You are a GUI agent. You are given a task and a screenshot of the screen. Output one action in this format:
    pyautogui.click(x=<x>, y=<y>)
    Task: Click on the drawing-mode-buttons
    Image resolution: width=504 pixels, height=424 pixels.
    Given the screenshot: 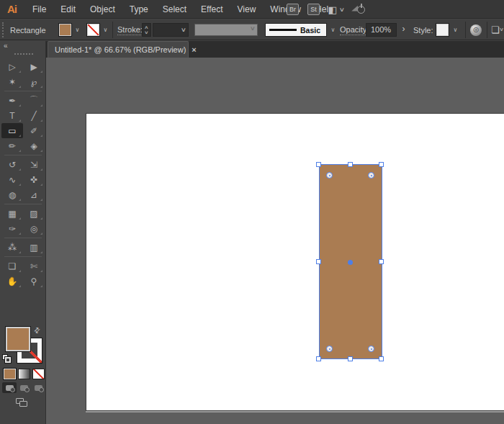 What is the action you would take?
    pyautogui.click(x=23, y=387)
    